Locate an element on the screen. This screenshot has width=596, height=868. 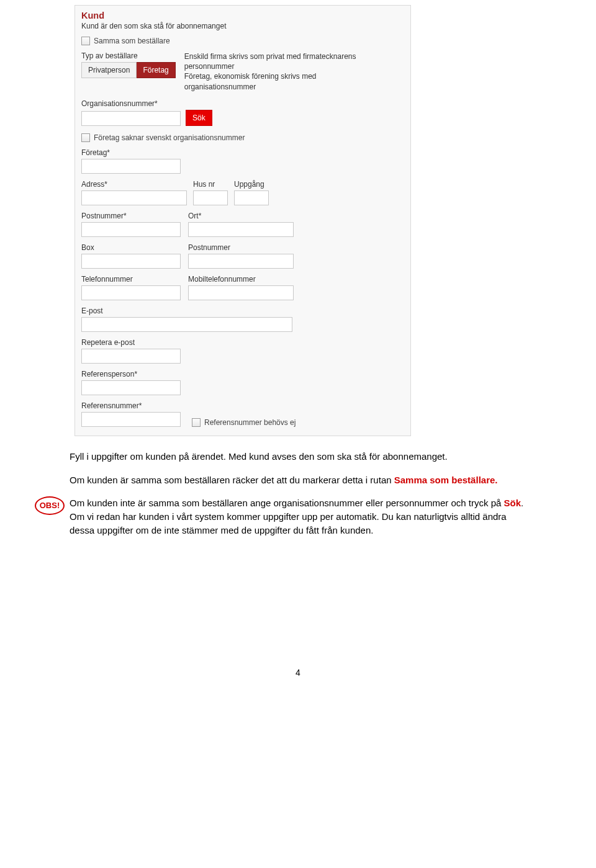
paragraph-2: Om kunden är samma som beställaren räcke… is located at coordinates (298, 480).